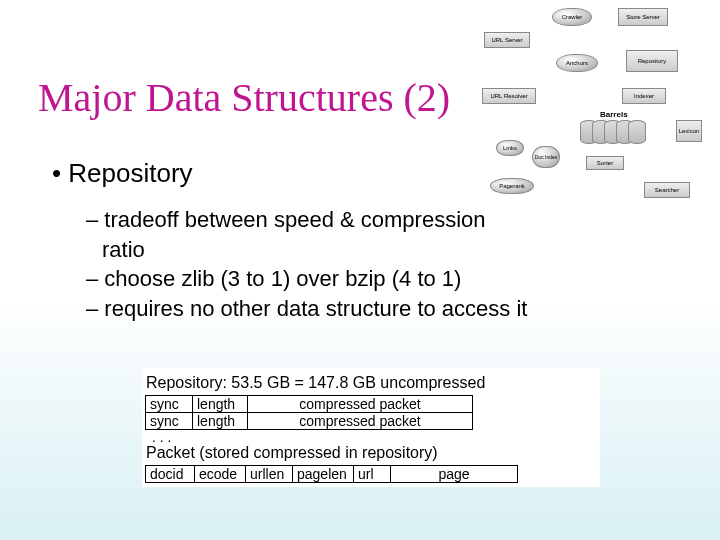  I want to click on node-lexicon: Lexicon, so click(689, 131).